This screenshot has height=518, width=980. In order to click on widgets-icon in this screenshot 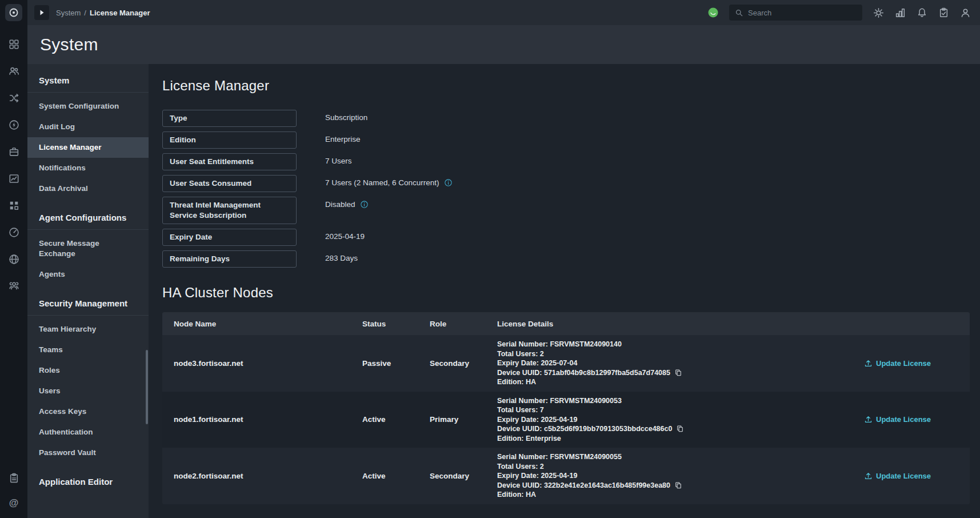, I will do `click(900, 13)`.